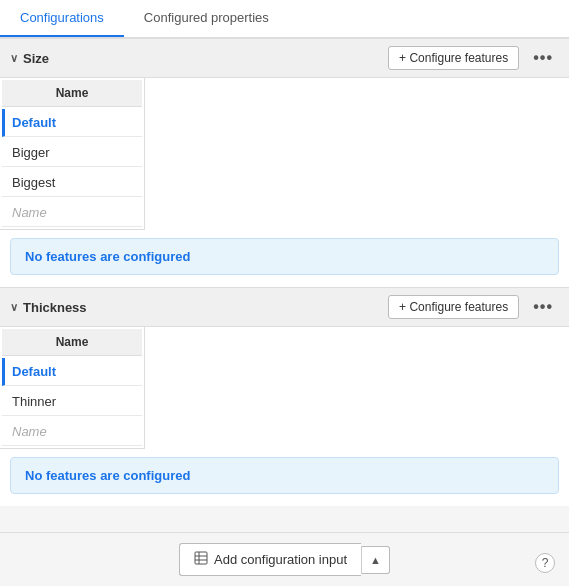  What do you see at coordinates (72, 342) in the screenshot?
I see `thickness-table-header: Name` at bounding box center [72, 342].